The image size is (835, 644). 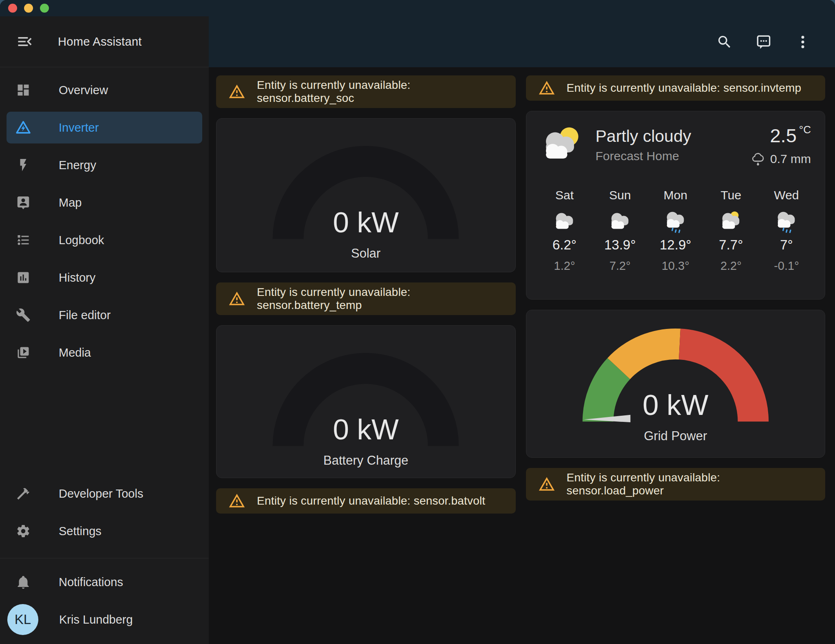 I want to click on sidebar-item-label: File editor, so click(x=85, y=315).